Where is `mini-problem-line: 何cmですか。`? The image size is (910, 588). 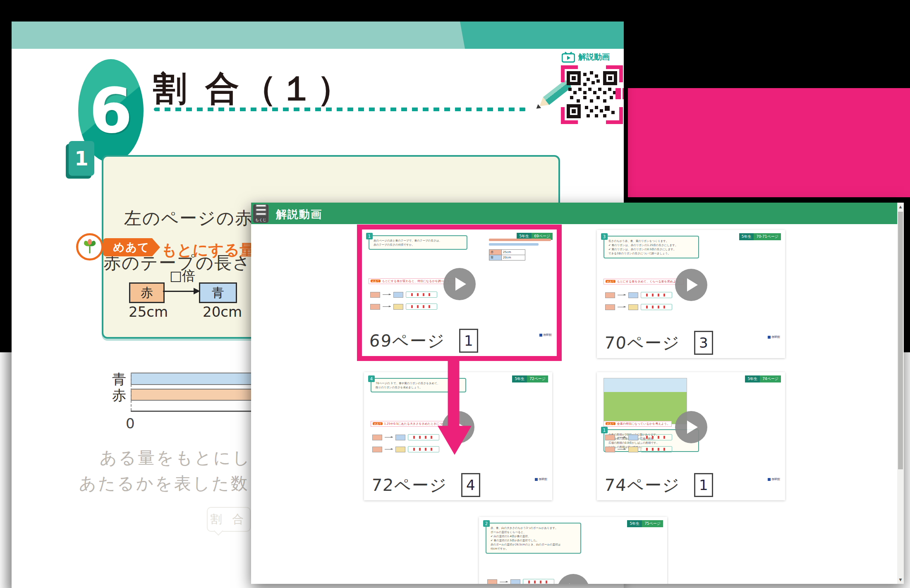
mini-problem-line: 何cmですか。 is located at coordinates (534, 549).